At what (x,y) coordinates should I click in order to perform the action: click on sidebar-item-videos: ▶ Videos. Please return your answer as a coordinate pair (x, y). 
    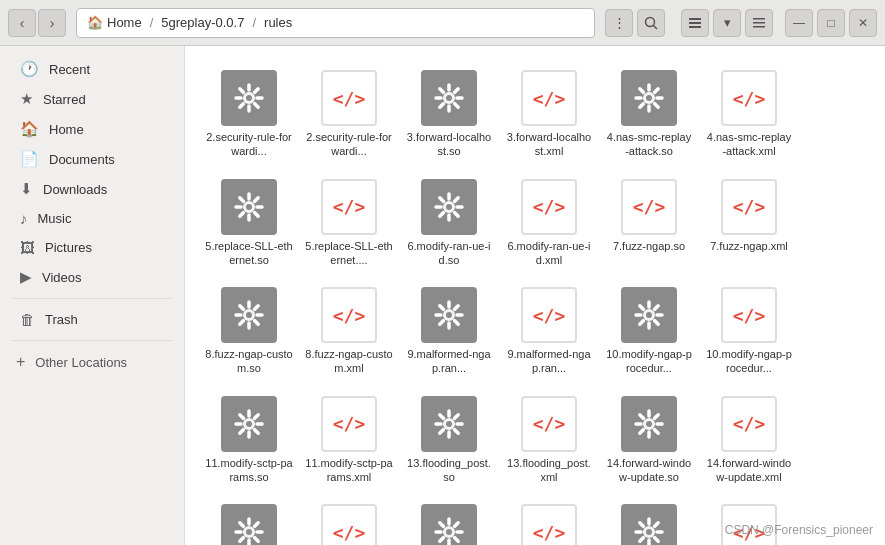
    Looking at the image, I should click on (92, 277).